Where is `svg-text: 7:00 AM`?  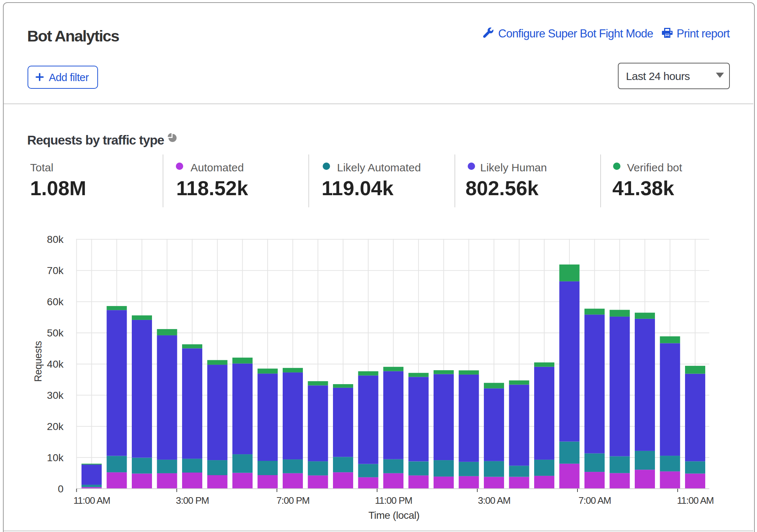
svg-text: 7:00 AM is located at coordinates (595, 500).